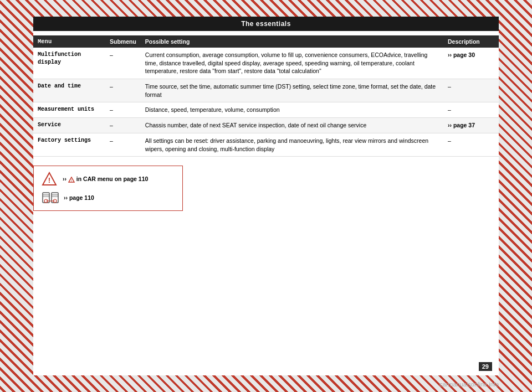 The height and width of the screenshot is (392, 532). I want to click on table-row: Factory settings – All settings can be r…, so click(266, 145).